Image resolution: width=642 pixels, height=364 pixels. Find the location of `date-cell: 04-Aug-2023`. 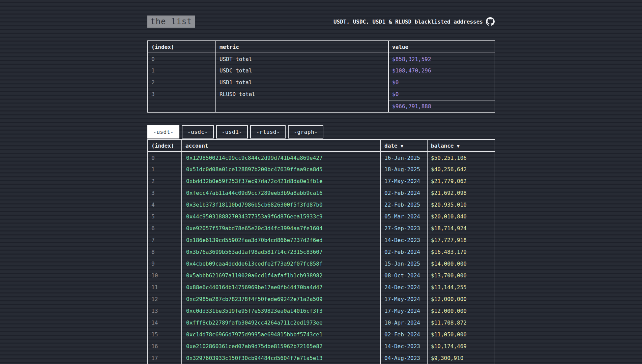

date-cell: 04-Aug-2023 is located at coordinates (404, 358).